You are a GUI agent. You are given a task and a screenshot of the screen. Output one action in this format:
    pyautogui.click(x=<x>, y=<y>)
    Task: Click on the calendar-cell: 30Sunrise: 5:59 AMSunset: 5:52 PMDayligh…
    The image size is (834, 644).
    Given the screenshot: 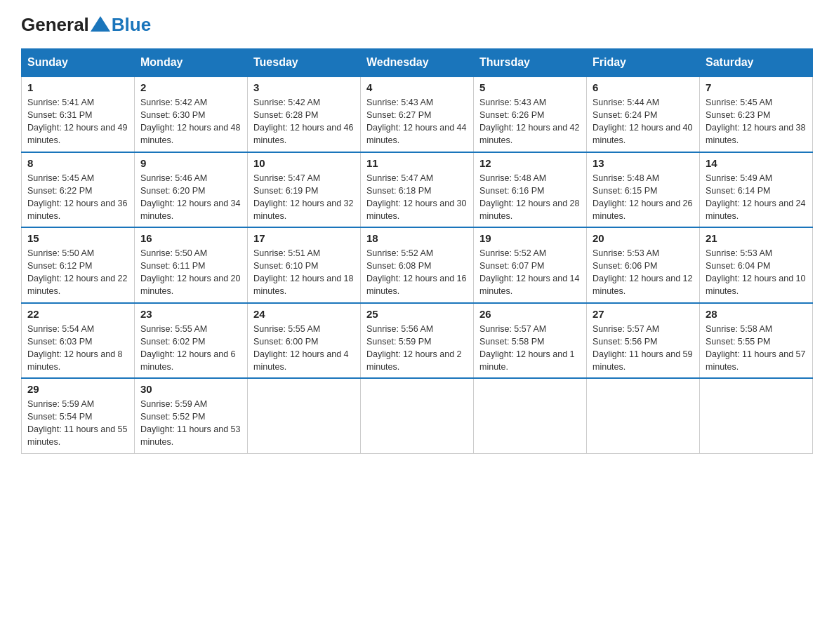 What is the action you would take?
    pyautogui.click(x=191, y=415)
    